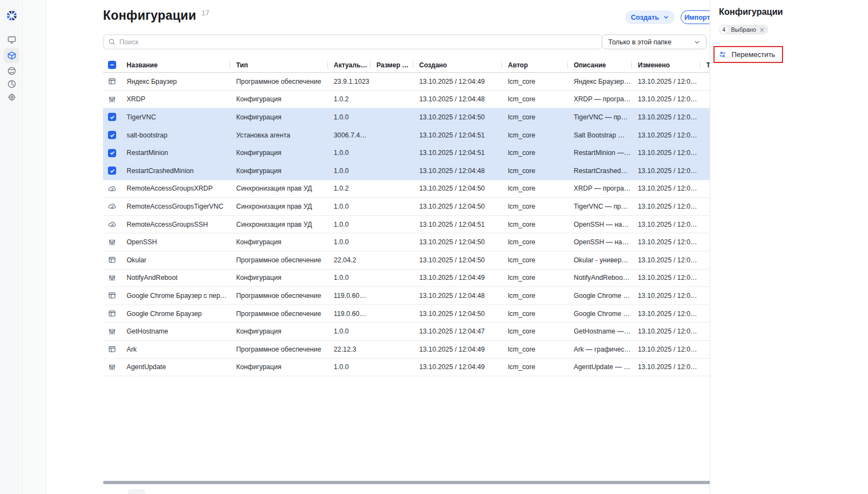 This screenshot has width=868, height=494. What do you see at coordinates (421, 261) in the screenshot?
I see `table-row: Okular Программное обеспечение 22.04.2 1…` at bounding box center [421, 261].